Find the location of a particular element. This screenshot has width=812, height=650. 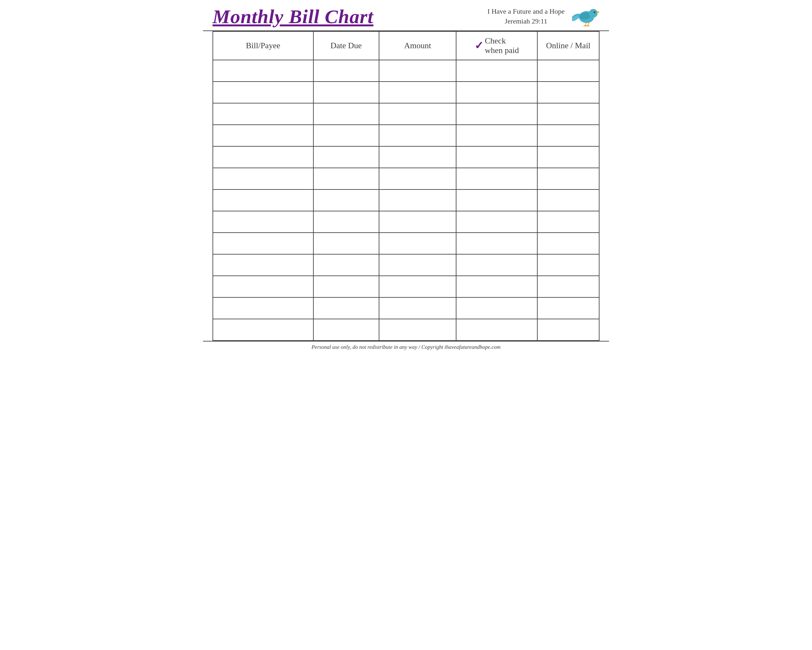

footer-text: Personal use only, do not redistribute i… is located at coordinates (406, 347).